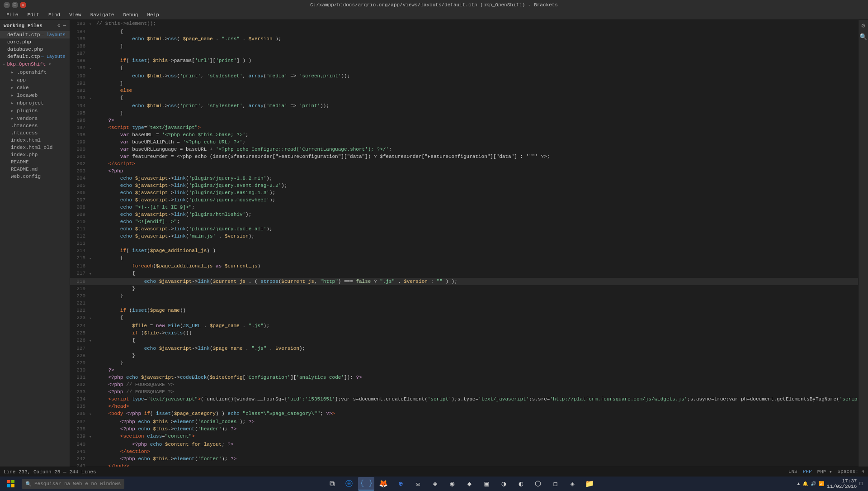 This screenshot has width=868, height=491. I want to click on line-222: 222 if (isset($page_name)), so click(464, 310).